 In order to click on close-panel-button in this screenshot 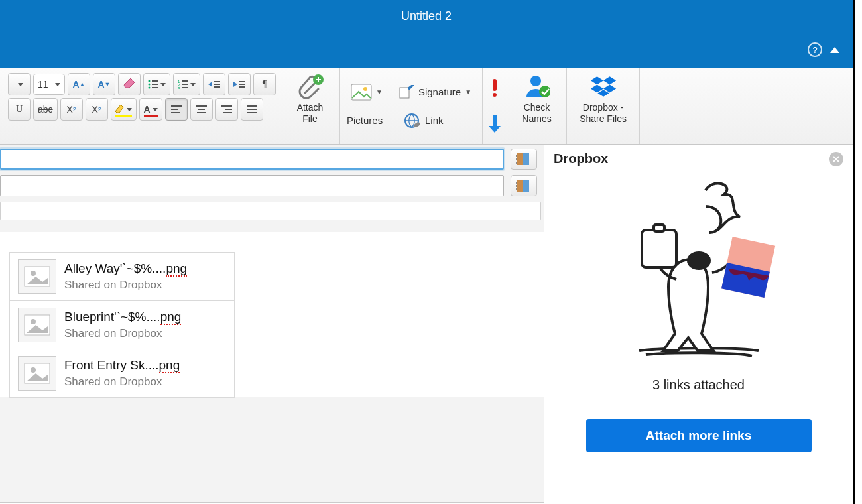, I will do `click(836, 159)`.